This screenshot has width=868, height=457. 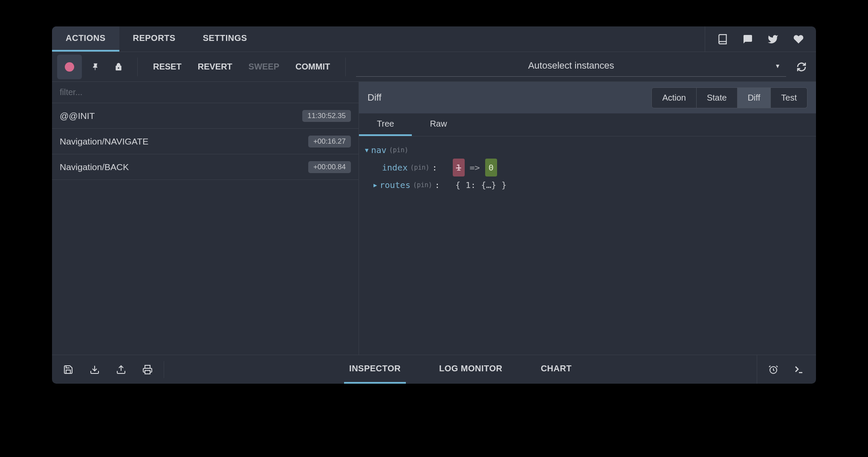 I want to click on action-time: +00:00.84, so click(x=330, y=167).